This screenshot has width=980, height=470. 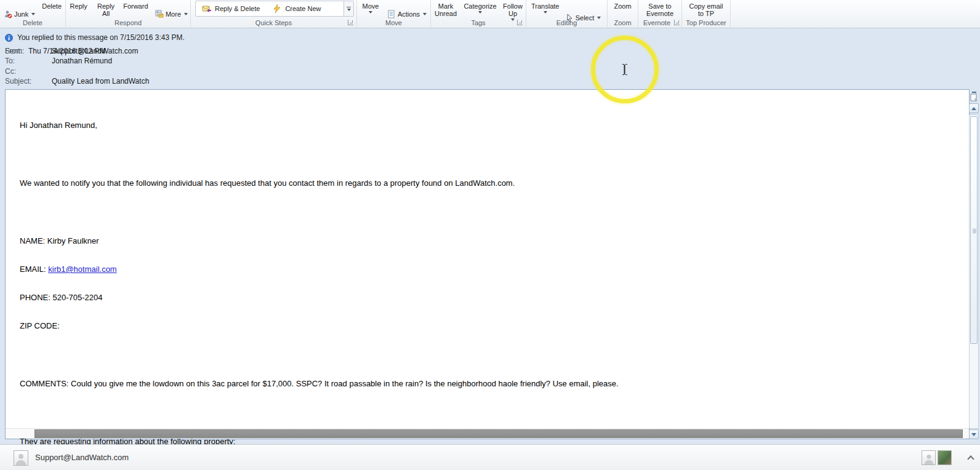 What do you see at coordinates (974, 434) in the screenshot?
I see `scroll-down-button` at bounding box center [974, 434].